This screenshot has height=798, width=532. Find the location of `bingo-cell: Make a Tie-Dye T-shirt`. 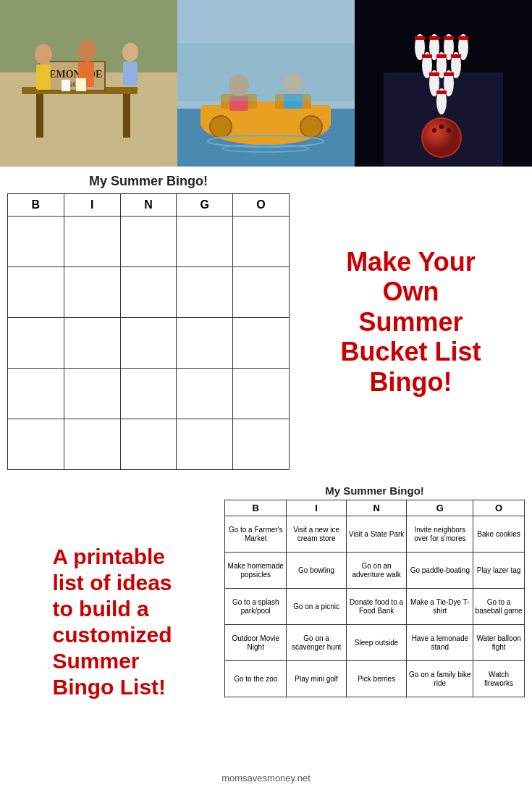

bingo-cell: Make a Tie-Dye T-shirt is located at coordinates (440, 607).